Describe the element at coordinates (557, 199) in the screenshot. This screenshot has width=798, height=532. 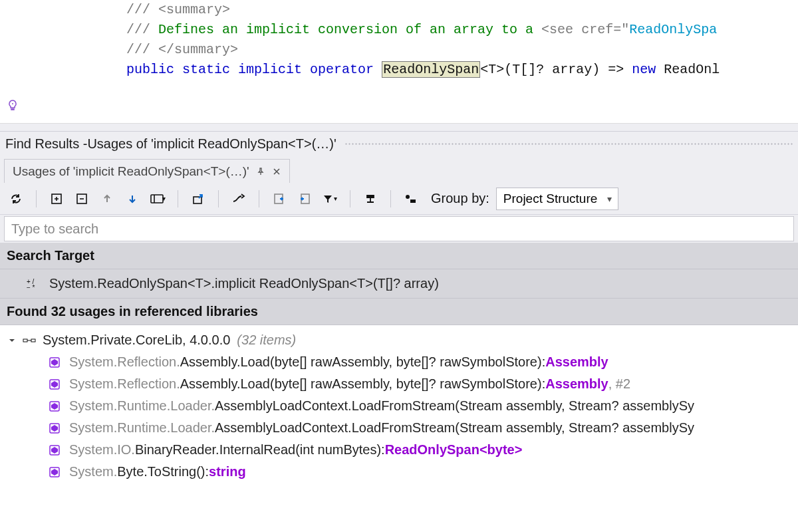
I see `groupby-select: Project Structure` at that location.